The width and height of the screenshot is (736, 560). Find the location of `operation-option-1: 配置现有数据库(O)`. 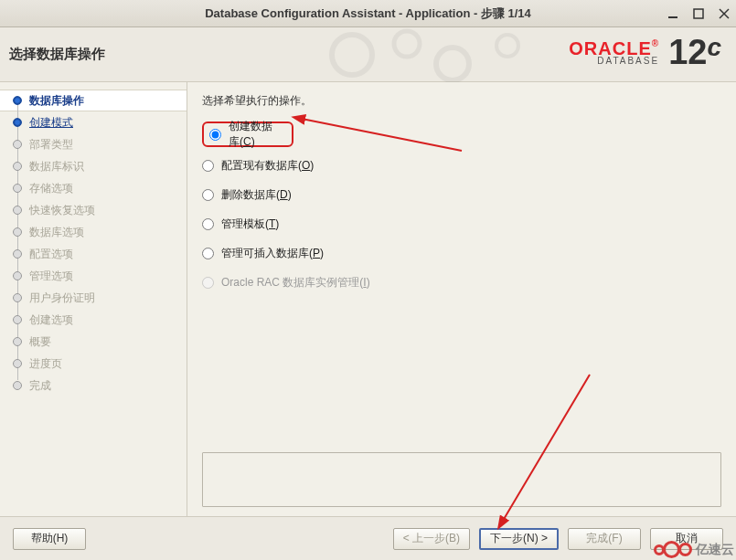

operation-option-1: 配置现有数据库(O) is located at coordinates (462, 165).